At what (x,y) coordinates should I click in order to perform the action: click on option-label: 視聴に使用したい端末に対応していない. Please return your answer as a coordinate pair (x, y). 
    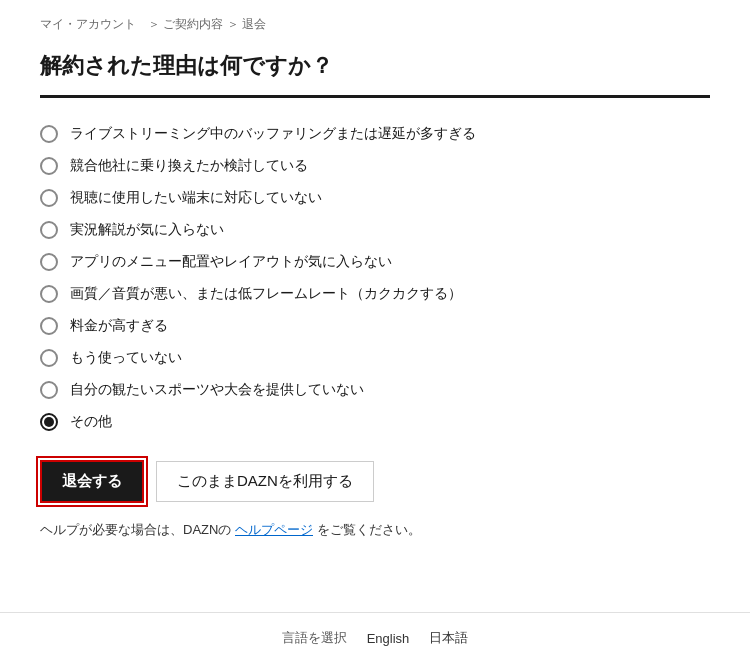
    Looking at the image, I should click on (196, 198).